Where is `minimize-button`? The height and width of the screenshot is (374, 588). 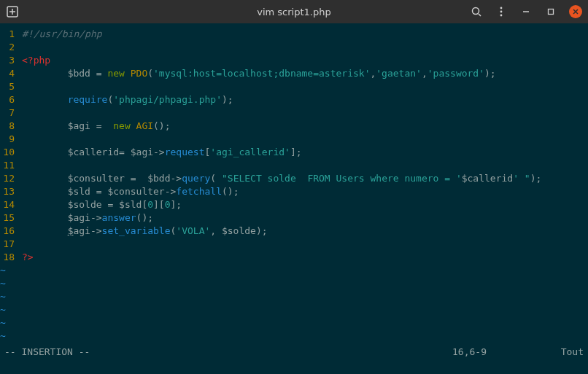 minimize-button is located at coordinates (526, 12).